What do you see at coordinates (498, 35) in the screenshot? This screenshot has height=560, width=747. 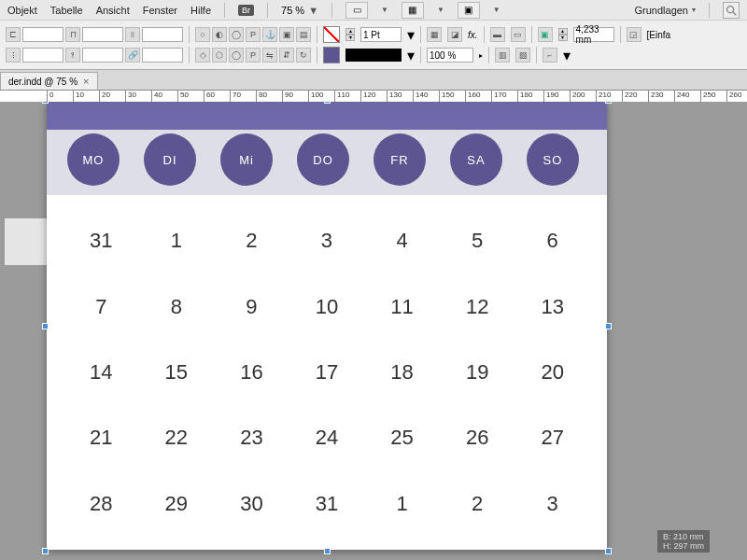 I see `text-wrap-none-icon: ▬` at bounding box center [498, 35].